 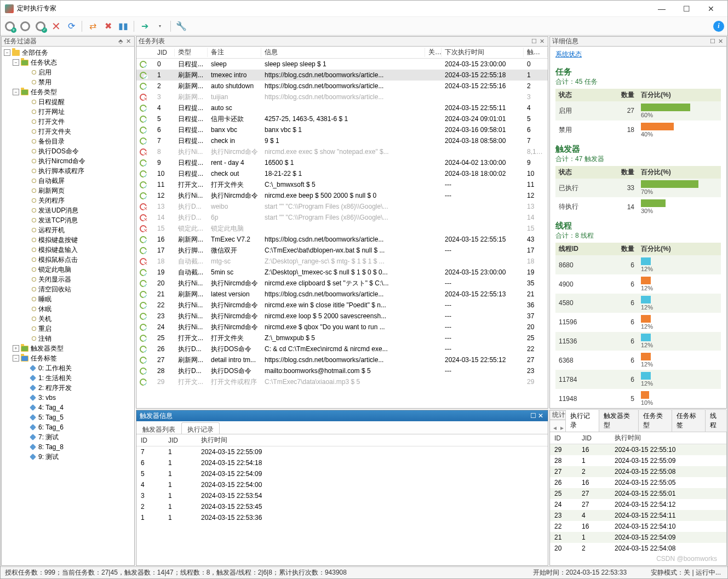 What do you see at coordinates (68, 200) in the screenshot?
I see `tree-item: 关闭程序` at bounding box center [68, 200].